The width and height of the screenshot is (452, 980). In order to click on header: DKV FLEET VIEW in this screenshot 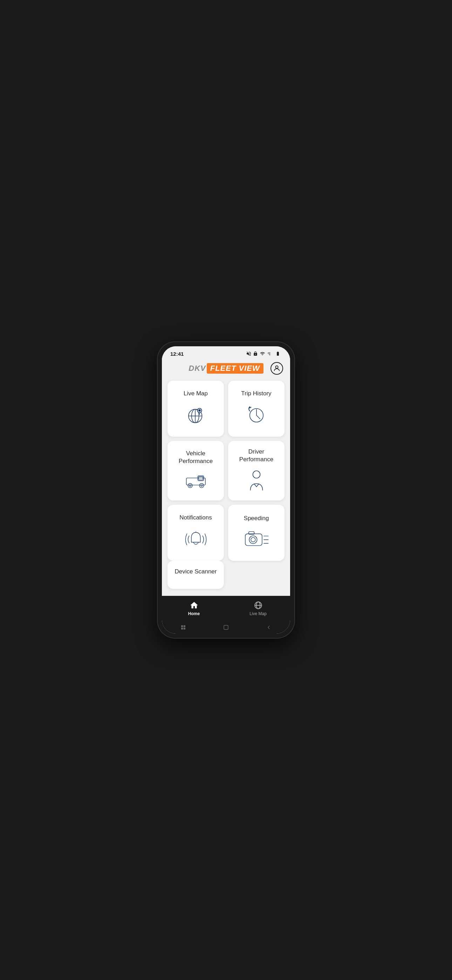, I will do `click(226, 368)`.